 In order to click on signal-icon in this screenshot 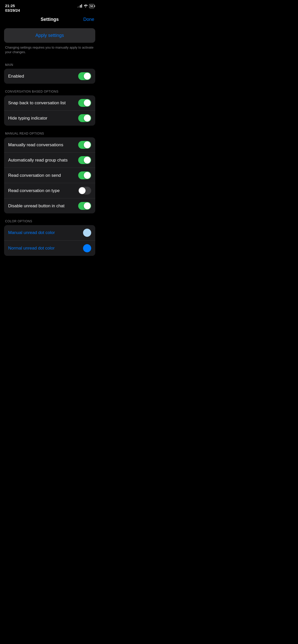, I will do `click(80, 6)`.